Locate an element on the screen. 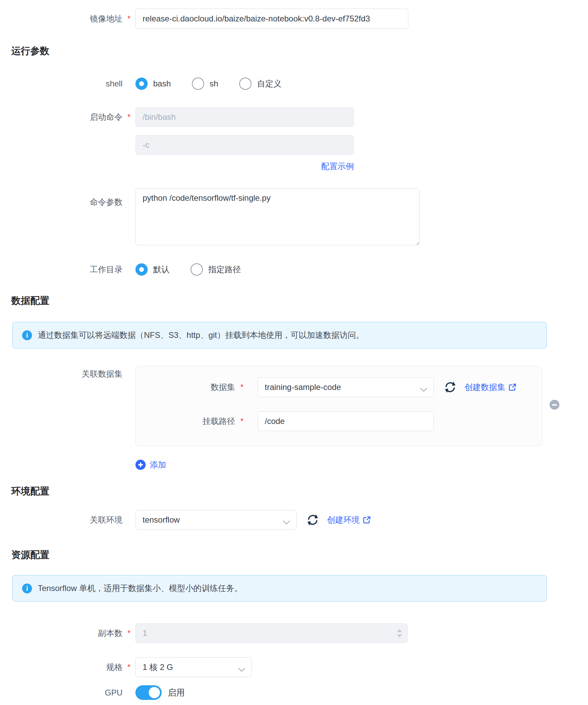 This screenshot has width=588, height=705. field-row-dataset-group: 关联数据集 数据集 * training-sample-code is located at coordinates (294, 406).